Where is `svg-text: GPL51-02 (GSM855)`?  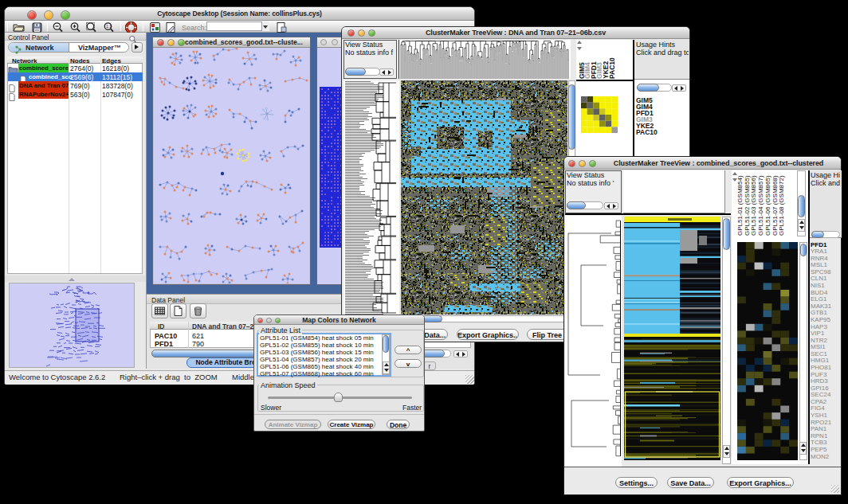
svg-text: GPL51-02 (GSM855) is located at coordinates (748, 205).